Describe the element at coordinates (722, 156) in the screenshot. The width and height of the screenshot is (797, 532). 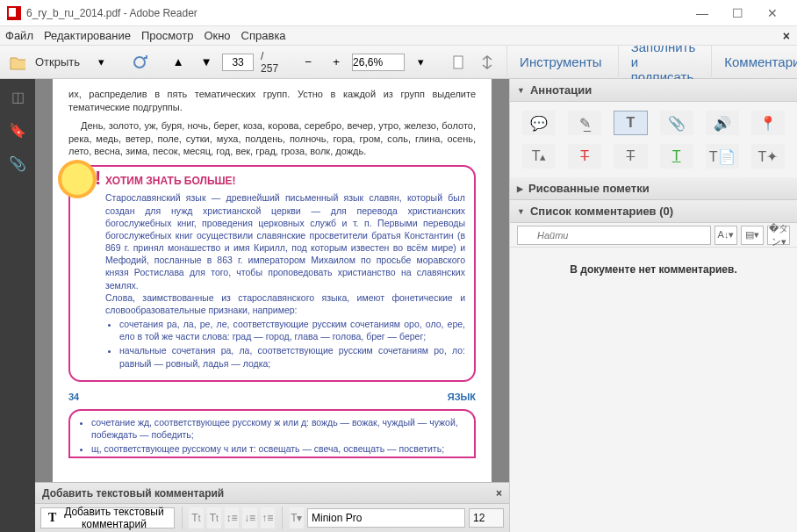
I see `add-note-to-text-tool: T📄` at that location.